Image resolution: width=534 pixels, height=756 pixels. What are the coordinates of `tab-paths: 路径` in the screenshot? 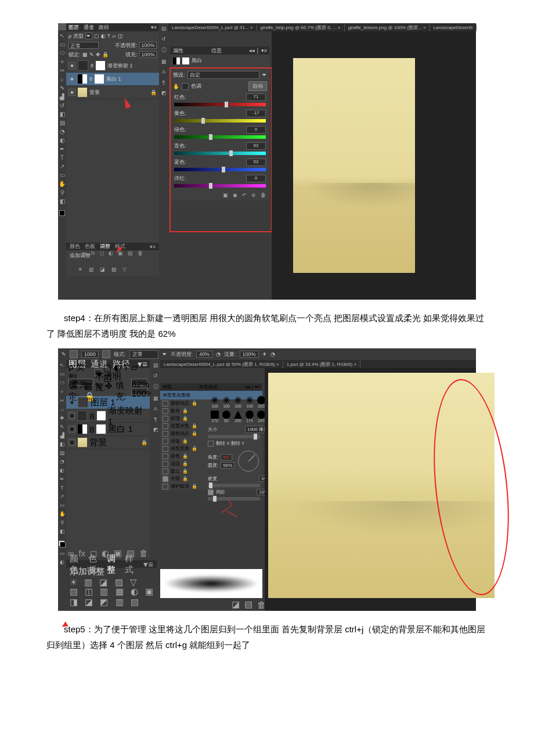 It's located at (104, 28).